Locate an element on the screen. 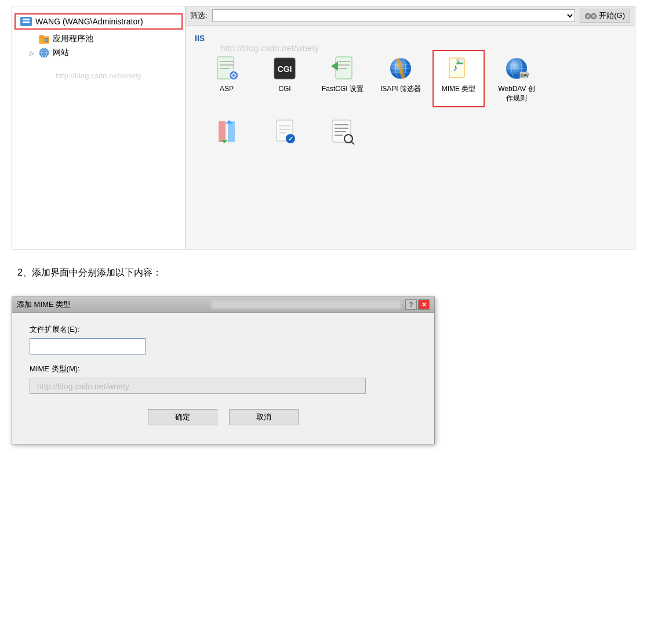  icons-row2: ✓ is located at coordinates (410, 133).